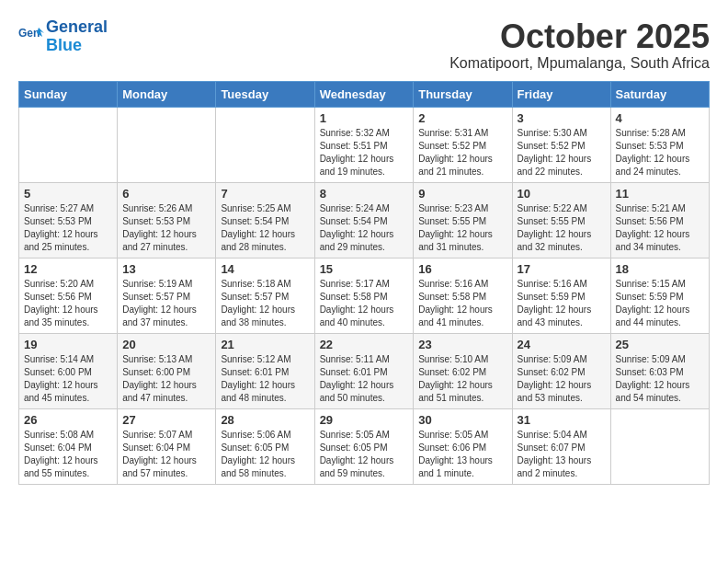 The image size is (728, 563). Describe the element at coordinates (561, 446) in the screenshot. I see `table-row: 31Sunrise: 5:04 AM Sunset: 6:07 PM Dayli…` at that location.